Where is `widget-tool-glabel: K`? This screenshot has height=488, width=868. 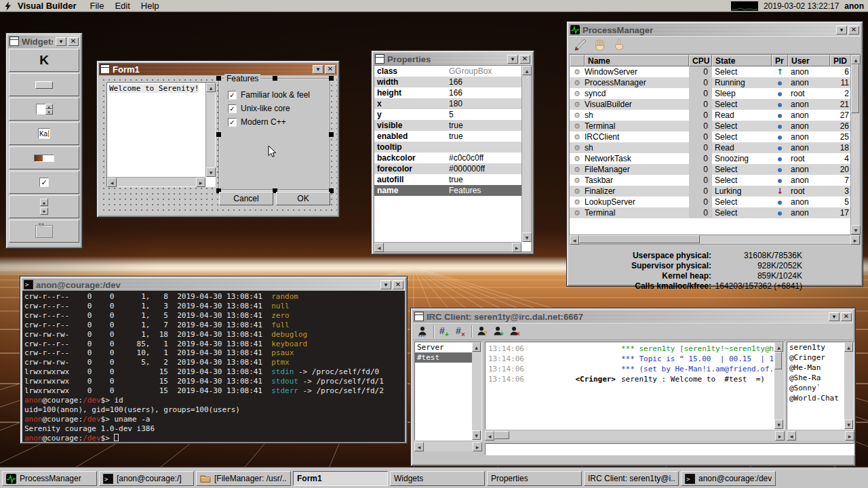
widget-tool-glabel: K is located at coordinates (44, 60).